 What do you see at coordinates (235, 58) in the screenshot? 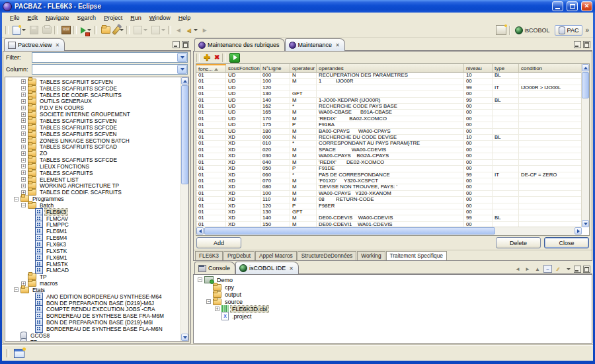
I see `execute-button` at bounding box center [235, 58].